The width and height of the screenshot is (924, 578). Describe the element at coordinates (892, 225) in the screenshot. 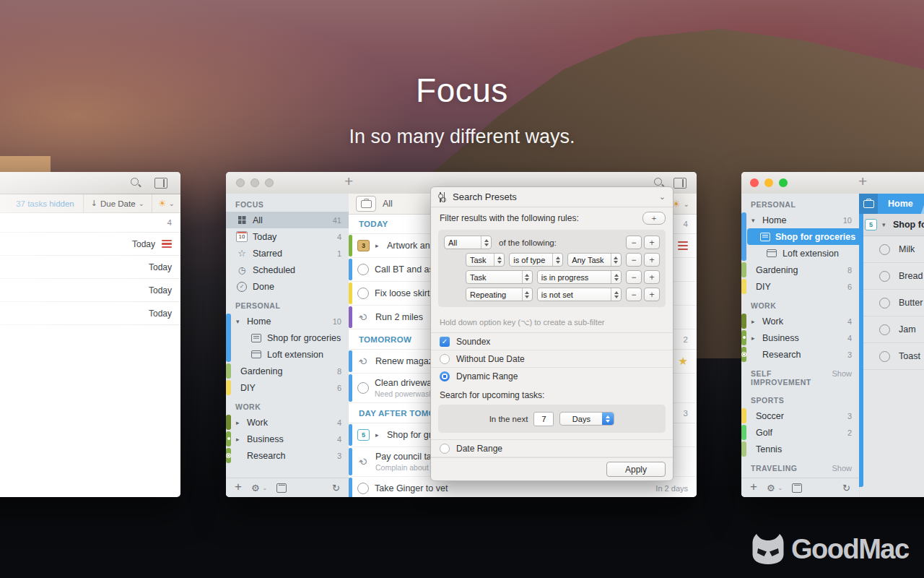

I see `project-group-row: 5 ▾ Shop for groceries` at that location.